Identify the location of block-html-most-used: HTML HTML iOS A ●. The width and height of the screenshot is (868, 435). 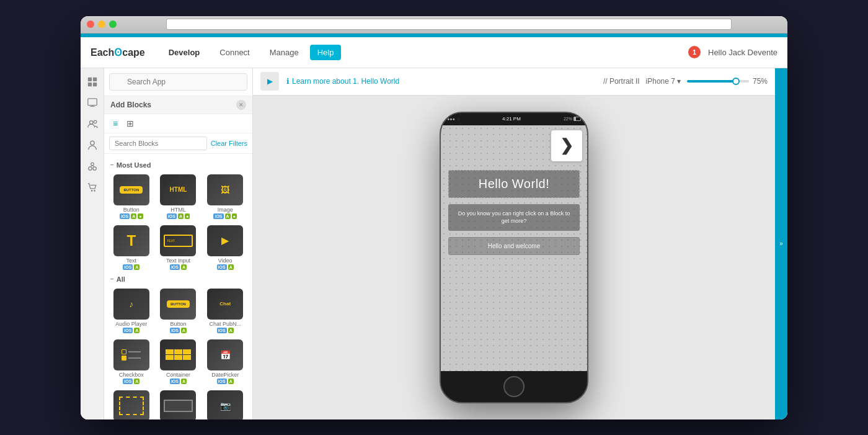
(179, 197).